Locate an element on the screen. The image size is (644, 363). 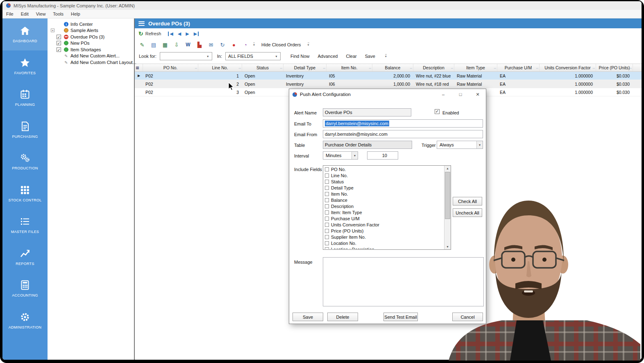
enabled-checkbox: ✓ is located at coordinates (437, 112).